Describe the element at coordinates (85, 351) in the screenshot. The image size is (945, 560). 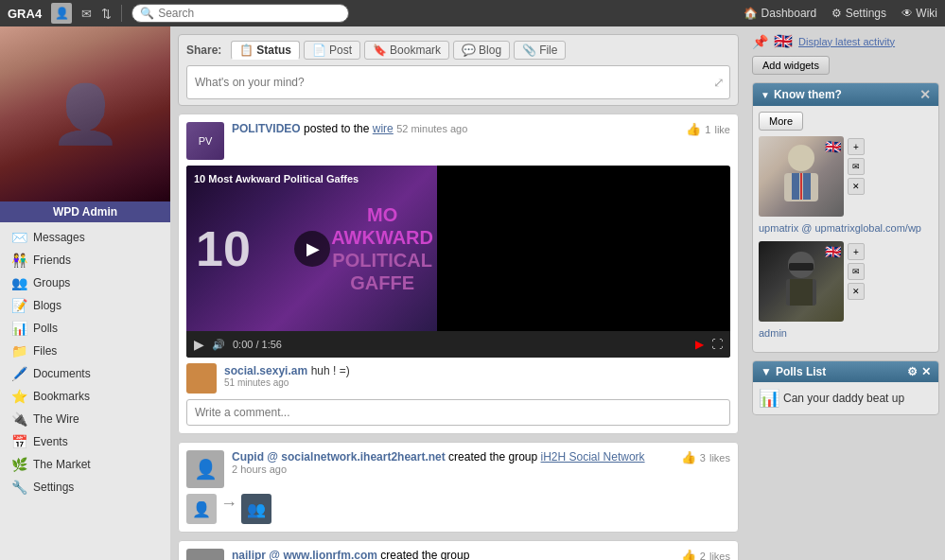
I see `sidebar-item-files: 📁 Files` at that location.